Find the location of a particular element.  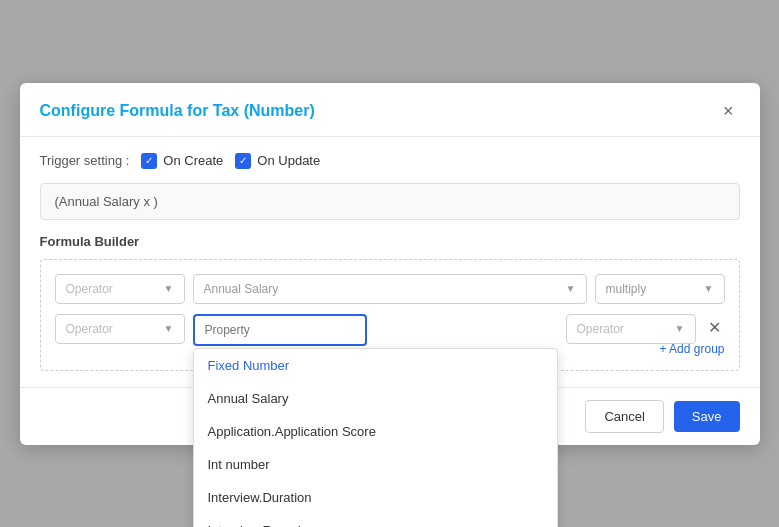

row1-operation-value: multiply is located at coordinates (626, 289).